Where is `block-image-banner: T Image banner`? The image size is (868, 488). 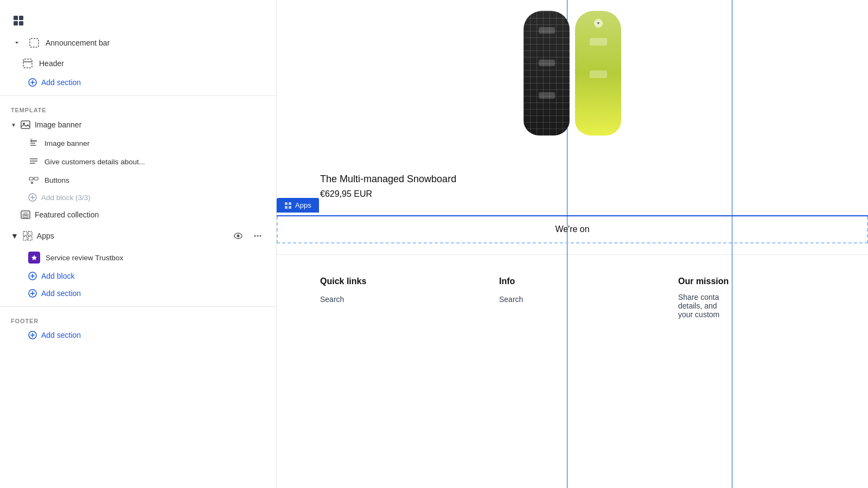 block-image-banner: T Image banner is located at coordinates (138, 143).